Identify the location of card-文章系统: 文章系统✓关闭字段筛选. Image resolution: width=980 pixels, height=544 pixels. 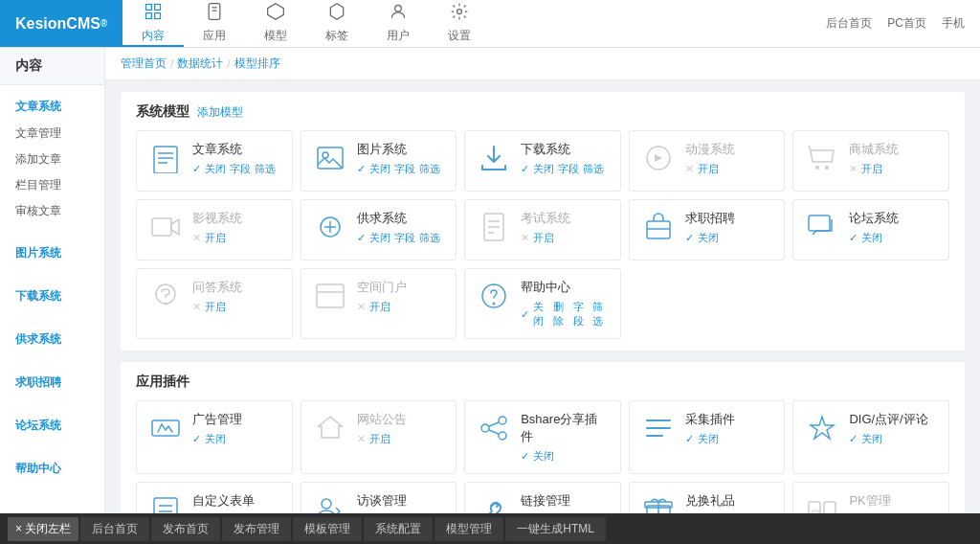
(214, 161).